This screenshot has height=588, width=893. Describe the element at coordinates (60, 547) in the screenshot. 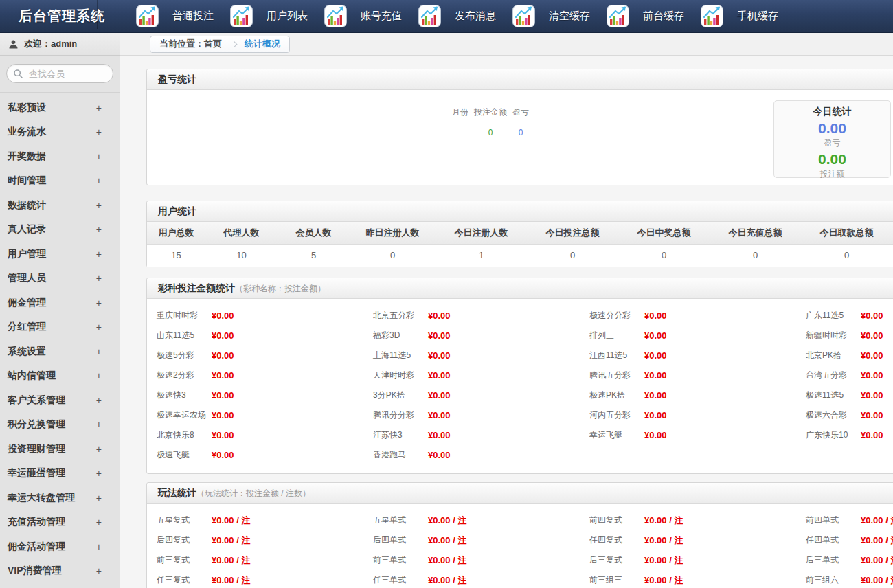

I see `sidebar-item-commission-activity: 佣金活动管理+` at that location.